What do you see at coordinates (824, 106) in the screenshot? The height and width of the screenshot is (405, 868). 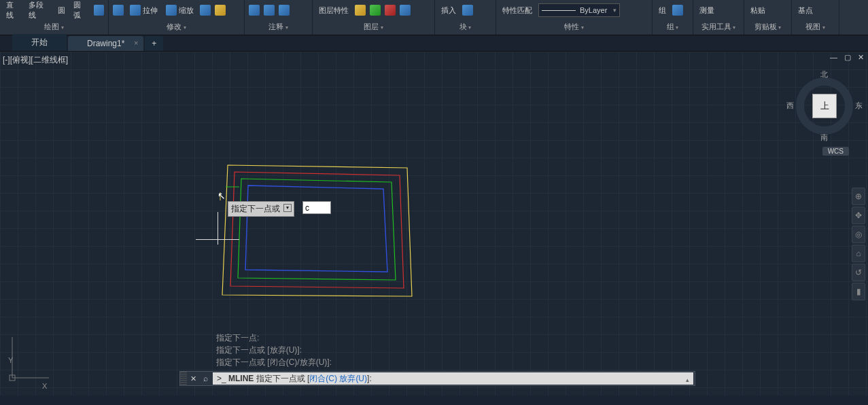 I see `viewcube: 上 北 南 西 东` at bounding box center [824, 106].